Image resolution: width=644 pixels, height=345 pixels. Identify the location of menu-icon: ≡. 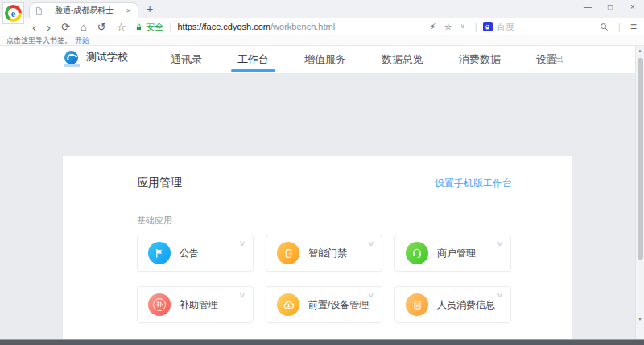
(634, 27).